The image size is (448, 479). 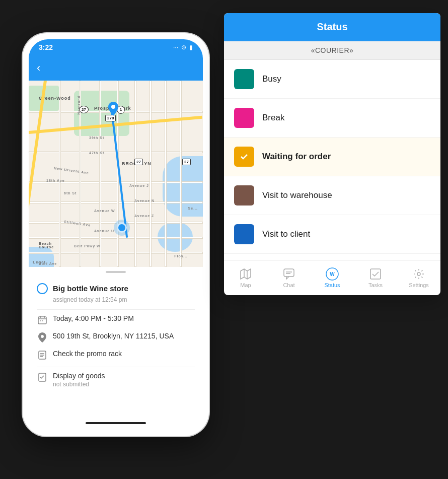 What do you see at coordinates (332, 278) in the screenshot?
I see `bottom-nav: Map Chat W` at bounding box center [332, 278].